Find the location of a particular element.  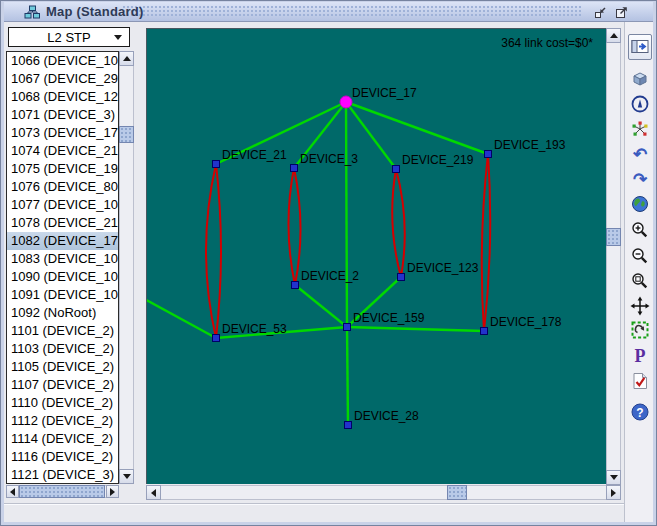

window-titlebar: Map (Standard) is located at coordinates (328, 12).